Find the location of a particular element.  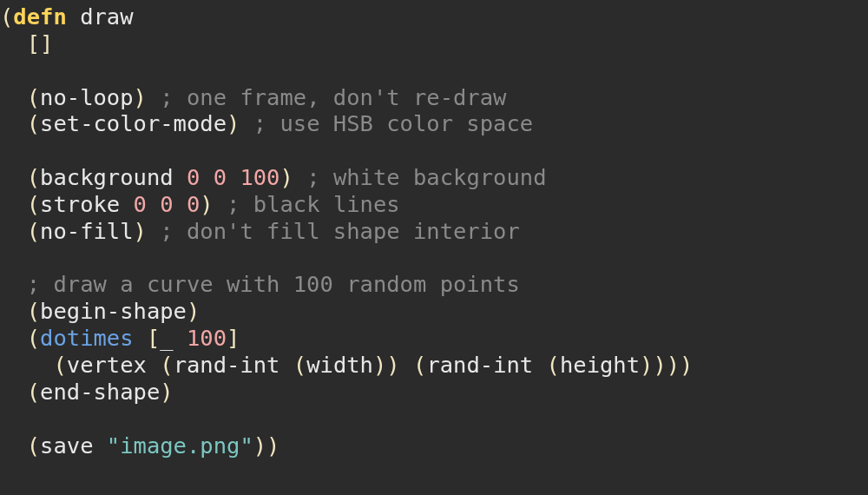

fn-width: width is located at coordinates (340, 365).